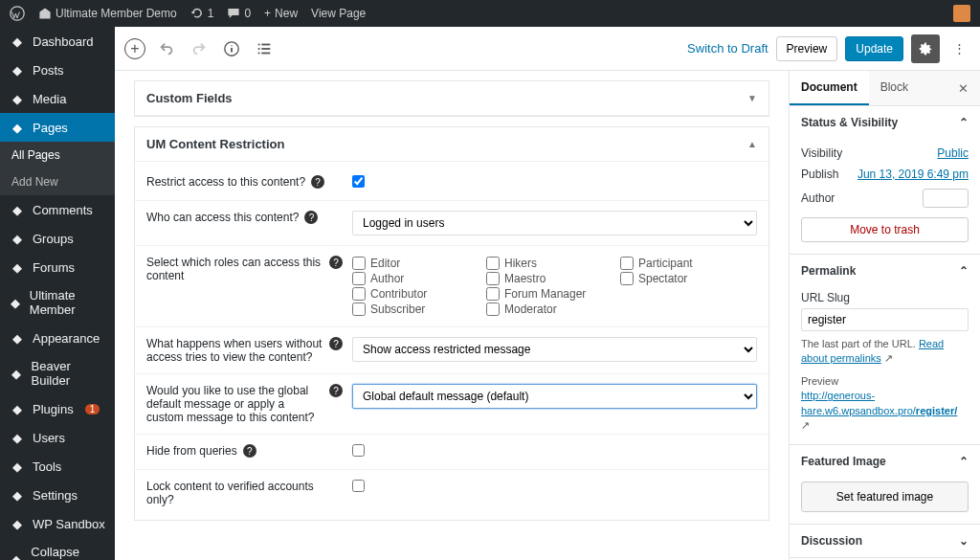 This screenshot has height=560, width=980. Describe the element at coordinates (57, 238) in the screenshot. I see `sidebar-item-groups: ◆Groups` at that location.